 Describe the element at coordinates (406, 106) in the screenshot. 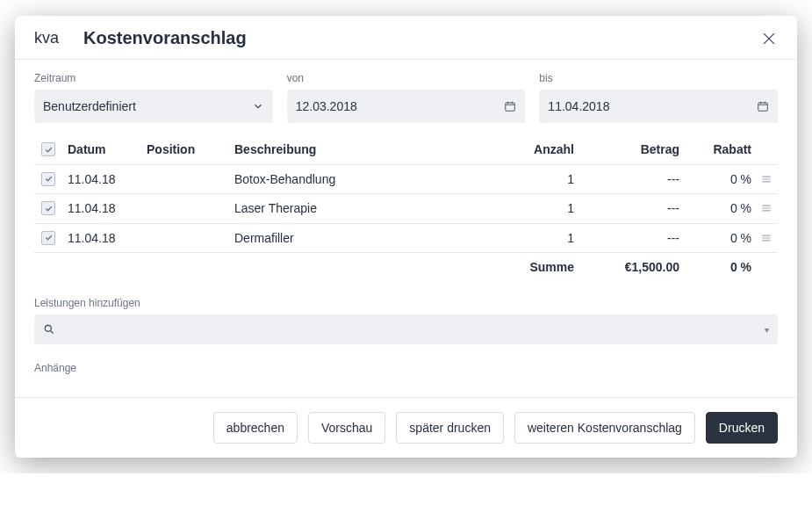

I see `from-date-input: 12.03.2018` at that location.